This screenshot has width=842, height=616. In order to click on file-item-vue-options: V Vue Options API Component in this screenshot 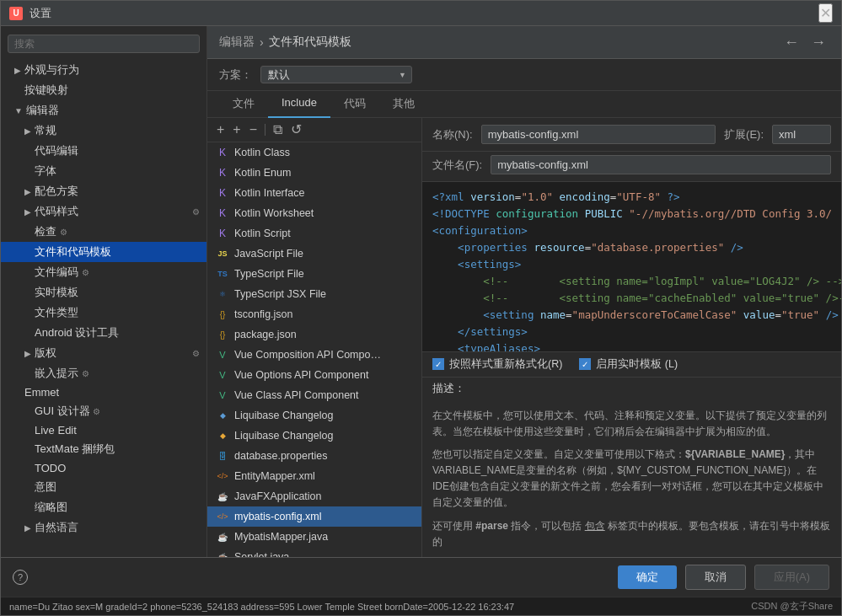, I will do `click(314, 375)`.